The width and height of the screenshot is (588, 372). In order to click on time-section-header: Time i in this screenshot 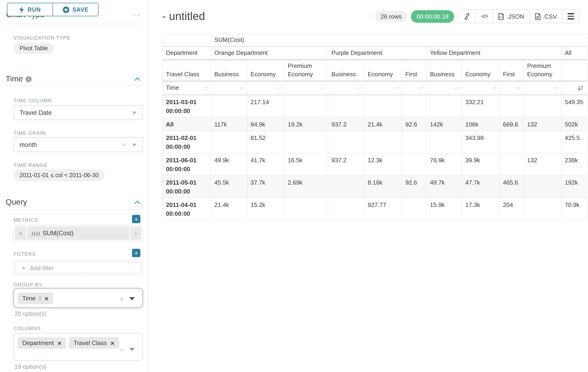, I will do `click(73, 79)`.